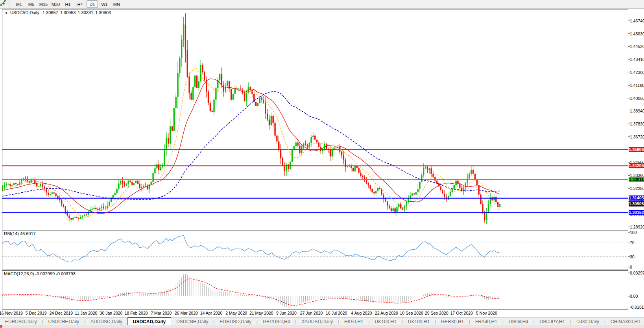 Image resolution: width=644 pixels, height=328 pixels. What do you see at coordinates (317, 322) in the screenshot?
I see `chart-tab-xauusd-daily: XAUUSD,Daily` at bounding box center [317, 322].